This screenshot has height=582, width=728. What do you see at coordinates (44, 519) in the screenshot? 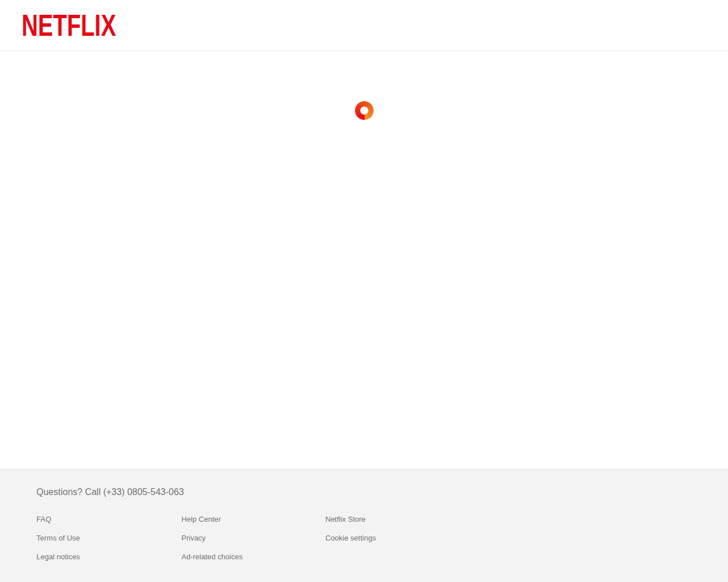
I see `footer-link-faq: FAQ` at bounding box center [44, 519].